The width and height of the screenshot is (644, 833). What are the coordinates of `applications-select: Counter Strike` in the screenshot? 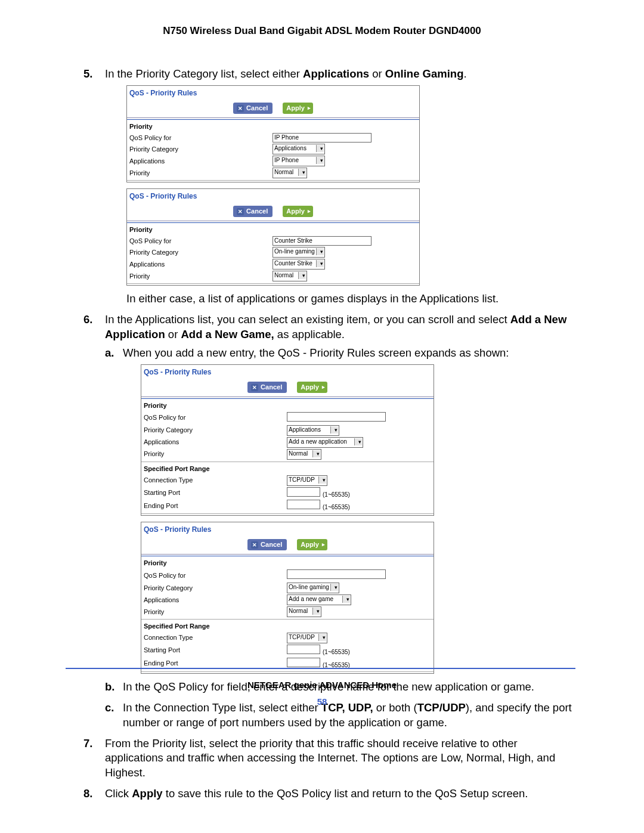 It's located at (299, 264).